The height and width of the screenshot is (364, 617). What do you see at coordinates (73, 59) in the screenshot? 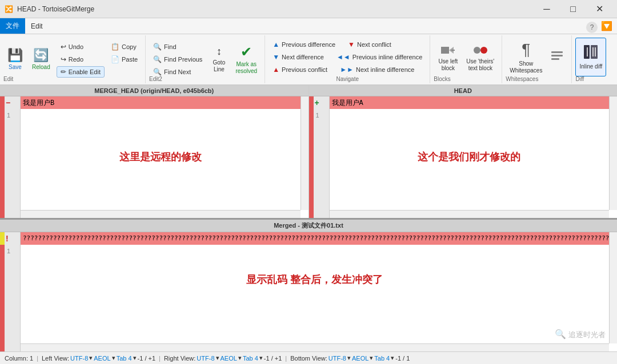
I see `ribbon-section-file: 💾 Save 🔄 Reload ↩ Undo ↪ Redo ✏ Enable E…` at bounding box center [73, 59].